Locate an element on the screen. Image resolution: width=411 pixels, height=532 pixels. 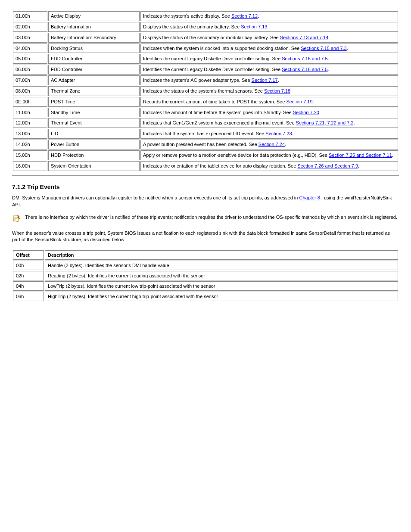
section-link: Section 7.20 is located at coordinates (306, 112).